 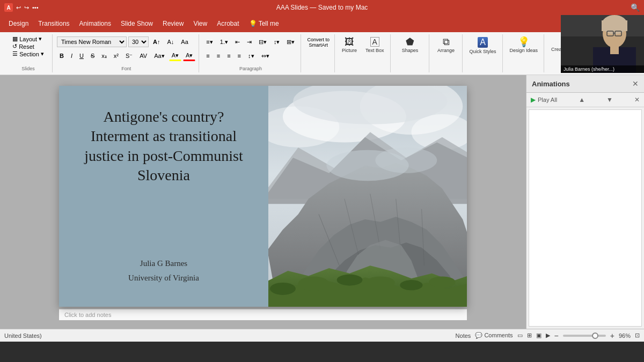 What do you see at coordinates (239, 56) in the screenshot?
I see `justify-button: ≡` at bounding box center [239, 56].